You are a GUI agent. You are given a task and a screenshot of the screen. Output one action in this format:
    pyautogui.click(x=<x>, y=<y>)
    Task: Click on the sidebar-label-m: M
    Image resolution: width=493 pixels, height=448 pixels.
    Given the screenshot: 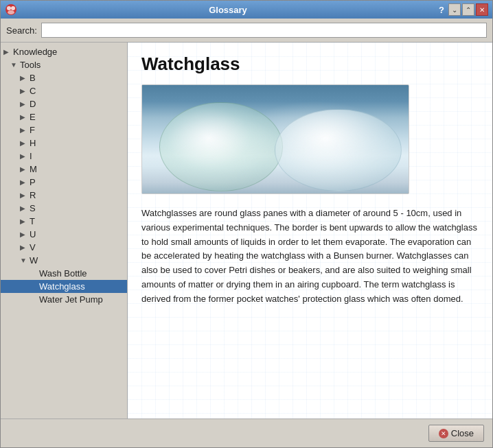 What is the action you would take?
    pyautogui.click(x=77, y=169)
    